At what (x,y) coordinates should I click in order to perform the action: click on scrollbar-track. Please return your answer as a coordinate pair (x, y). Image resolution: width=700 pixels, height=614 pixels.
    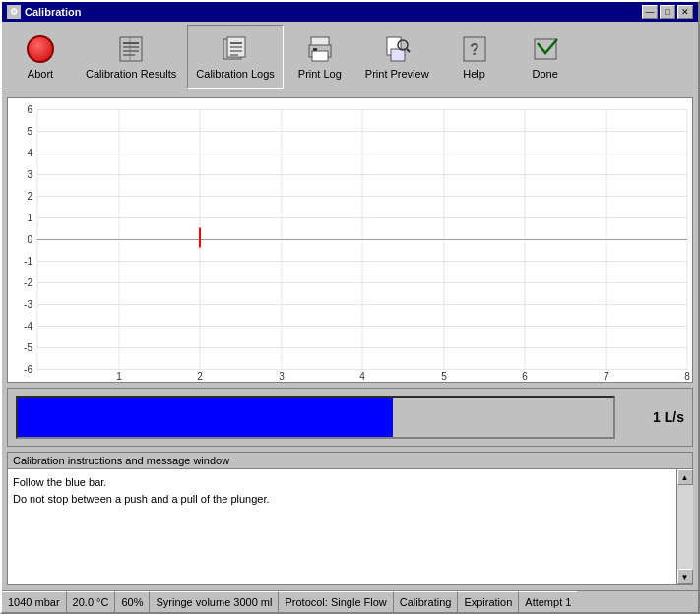
    Looking at the image, I should click on (685, 527).